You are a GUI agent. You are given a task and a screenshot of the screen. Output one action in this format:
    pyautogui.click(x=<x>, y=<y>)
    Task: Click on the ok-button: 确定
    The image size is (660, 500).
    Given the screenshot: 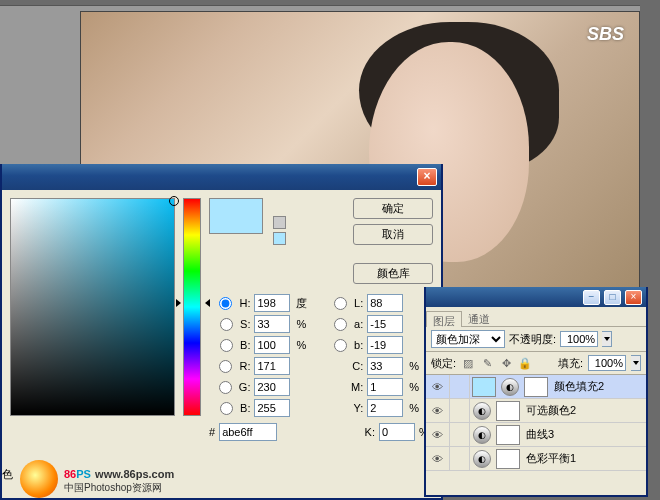 What is the action you would take?
    pyautogui.click(x=393, y=208)
    